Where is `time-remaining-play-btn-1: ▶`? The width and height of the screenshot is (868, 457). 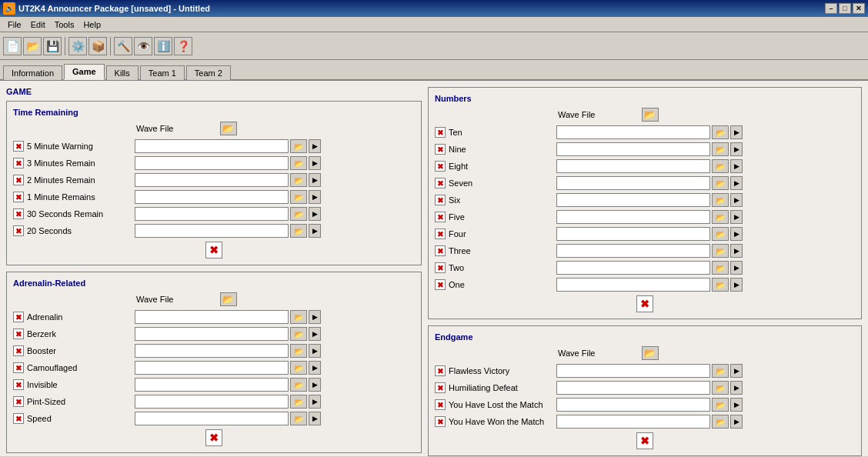 time-remaining-play-btn-1: ▶ is located at coordinates (315, 163).